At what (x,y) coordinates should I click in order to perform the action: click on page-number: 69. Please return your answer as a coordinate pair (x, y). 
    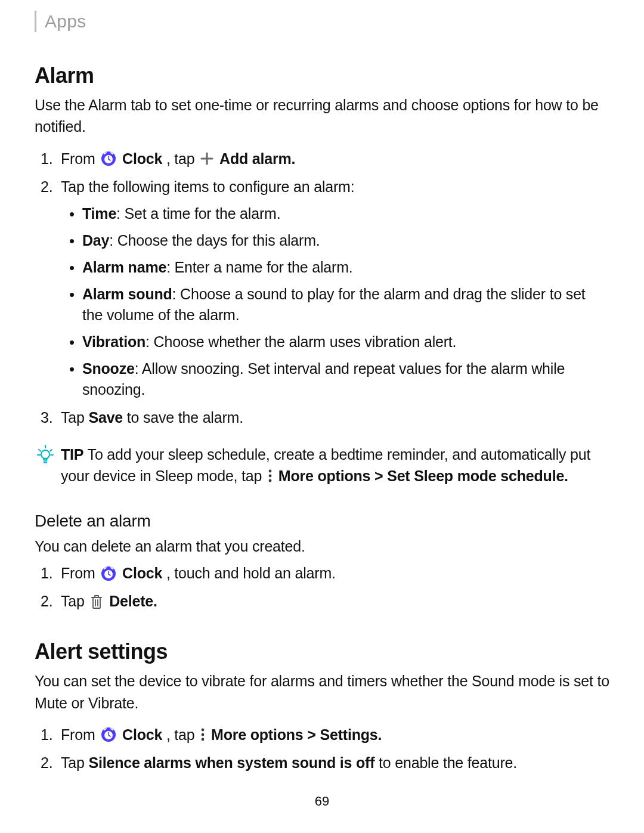
    Looking at the image, I should click on (322, 801).